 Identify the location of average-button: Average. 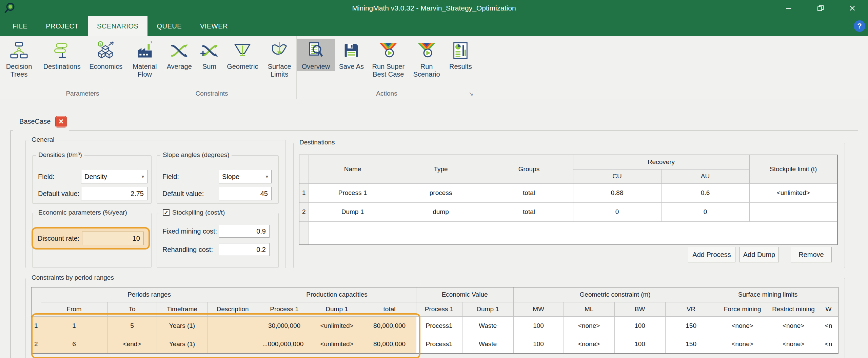
(179, 55).